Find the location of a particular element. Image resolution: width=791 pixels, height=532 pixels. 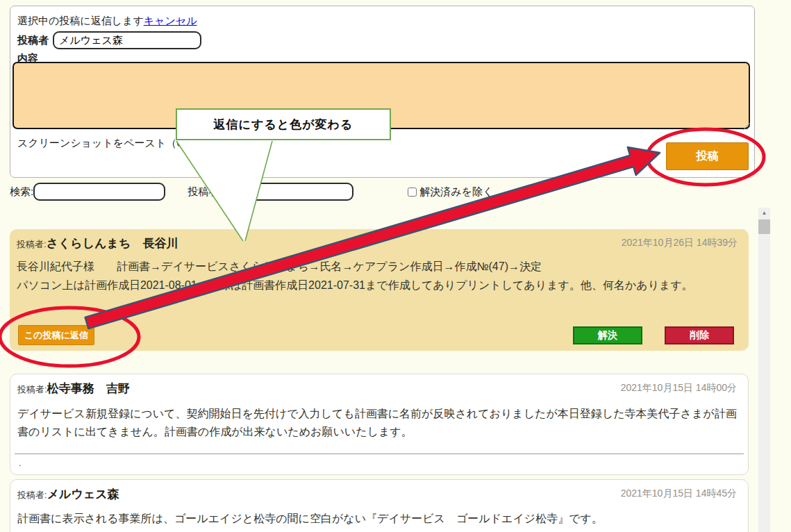

post-body-line: パソコン上は計画作成日2021-08-01。実際は計画書作成日2021-07-3… is located at coordinates (378, 285).